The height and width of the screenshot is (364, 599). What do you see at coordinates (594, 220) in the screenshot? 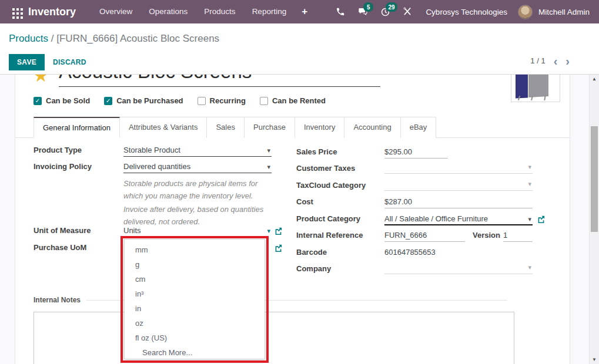
I see `vertical-scrollbar: ▲ ▼` at bounding box center [594, 220].